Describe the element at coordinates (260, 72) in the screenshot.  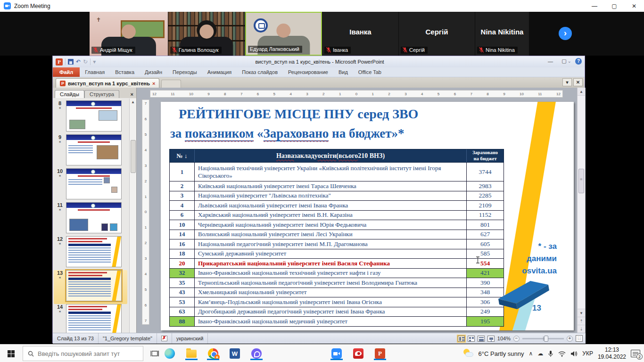
I see `ribbon-tab-показ-слайдов: Показ слайдов` at that location.